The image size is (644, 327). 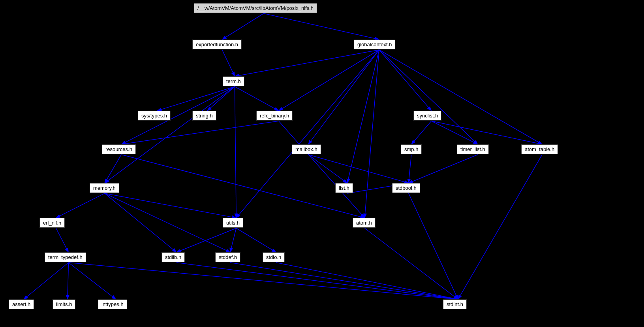 What do you see at coordinates (242, 186) in the screenshot?
I see `edge-resources-atom` at bounding box center [242, 186].